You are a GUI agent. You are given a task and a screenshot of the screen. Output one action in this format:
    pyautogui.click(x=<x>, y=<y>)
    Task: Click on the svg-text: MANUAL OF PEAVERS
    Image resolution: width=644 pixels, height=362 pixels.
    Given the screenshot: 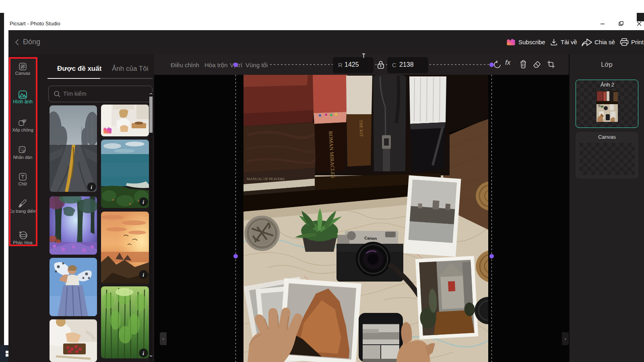 What is the action you would take?
    pyautogui.click(x=266, y=179)
    